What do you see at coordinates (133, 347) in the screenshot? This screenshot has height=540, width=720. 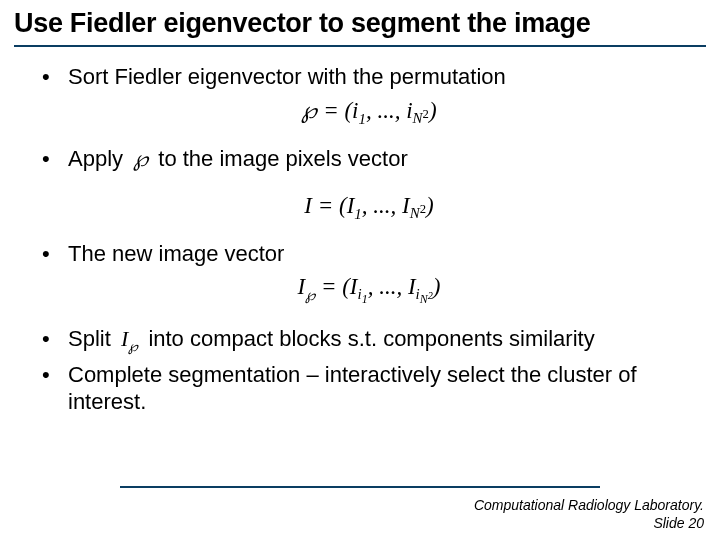 I see `inline-I-sub: ℘` at bounding box center [133, 347].